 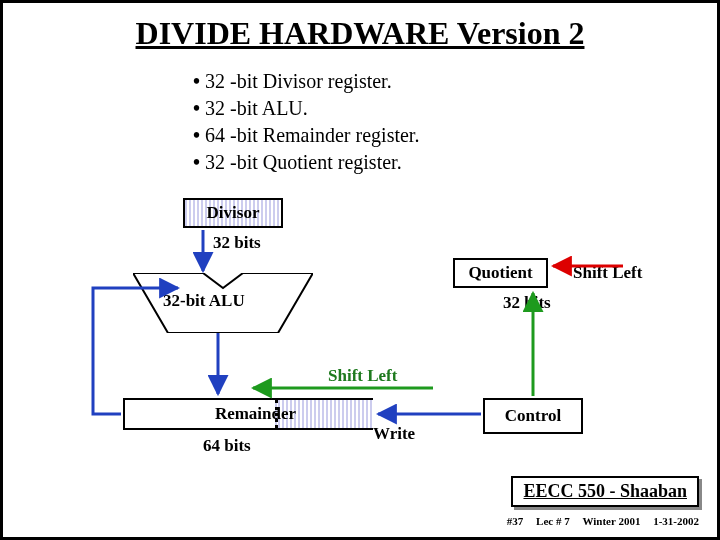 What do you see at coordinates (676, 521) in the screenshot?
I see `footer-date: 1-31-2002` at bounding box center [676, 521].